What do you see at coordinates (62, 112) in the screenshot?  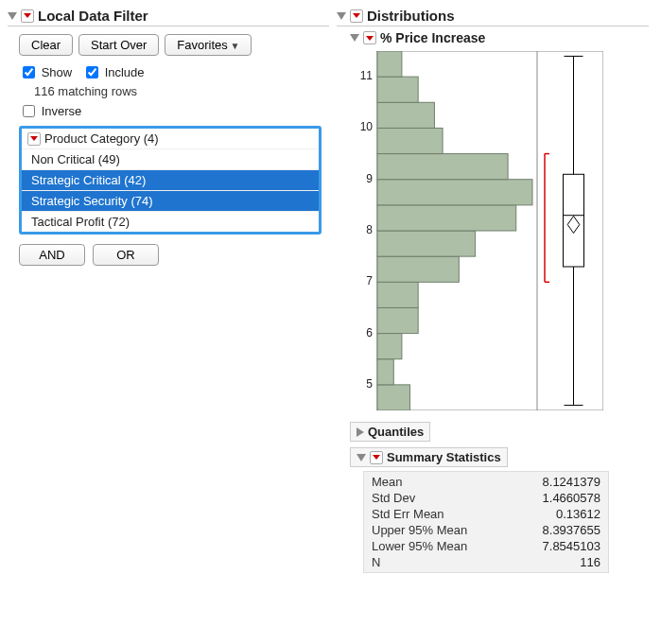 I see `inverse-label: Inverse` at bounding box center [62, 112].